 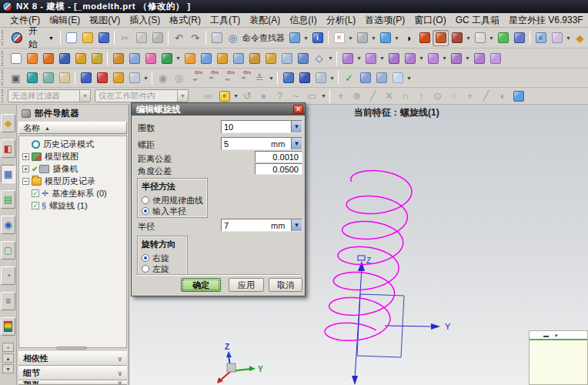 What do you see at coordinates (519, 38) in the screenshot?
I see `snapshot-button` at bounding box center [519, 38].